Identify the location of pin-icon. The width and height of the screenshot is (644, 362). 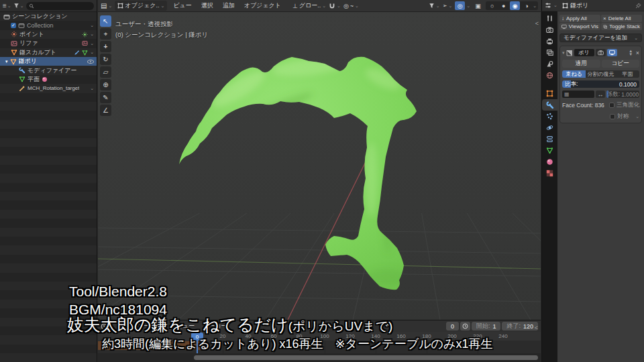
(639, 5).